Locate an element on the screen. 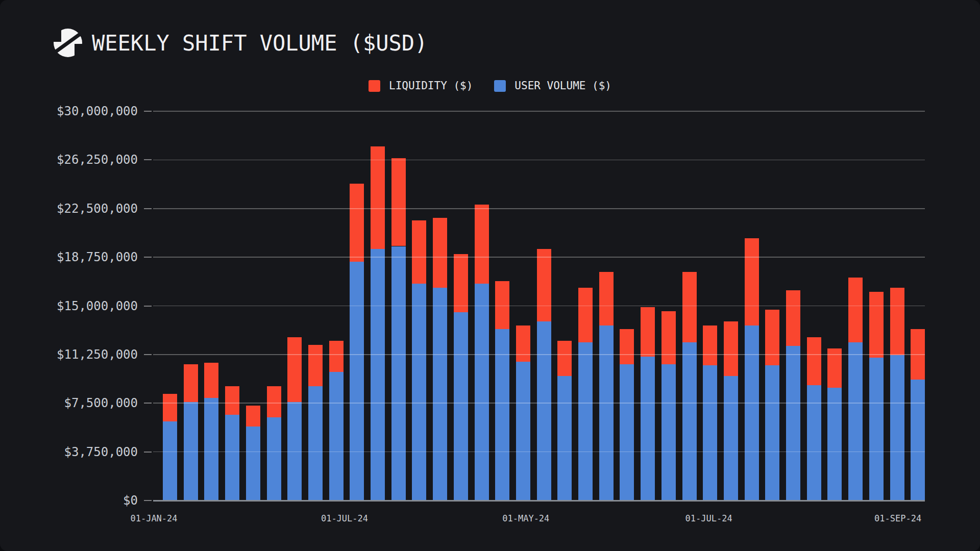  y-axis-label: $22,500,000 is located at coordinates (87, 209).